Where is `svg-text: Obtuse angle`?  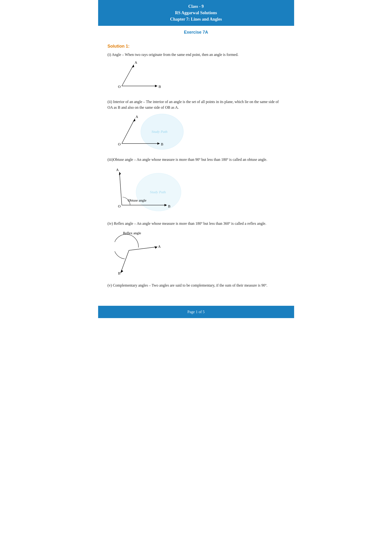 svg-text: Obtuse angle is located at coordinates (137, 200).